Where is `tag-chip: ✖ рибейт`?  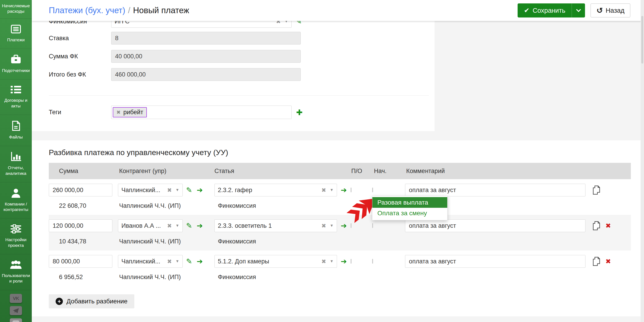 tag-chip: ✖ рибейт is located at coordinates (130, 112).